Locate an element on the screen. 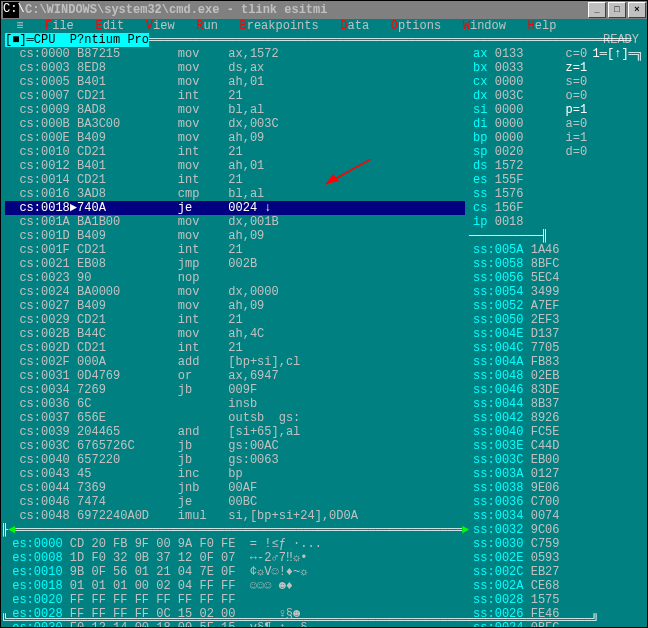  stack-row: ss:003C EB00 is located at coordinates (516, 460).